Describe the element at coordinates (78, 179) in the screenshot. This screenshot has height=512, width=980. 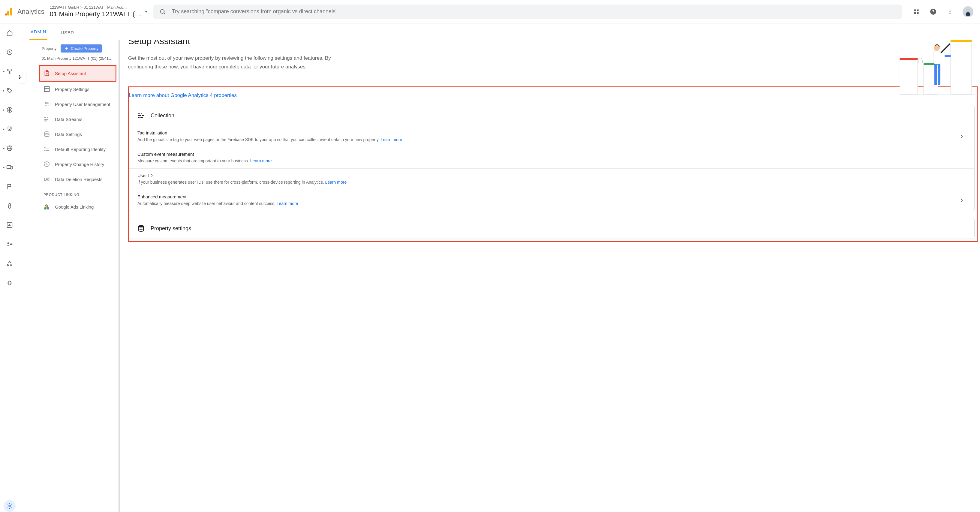
I see `nav-data-deletion: Dd Data Deletion Requests` at that location.